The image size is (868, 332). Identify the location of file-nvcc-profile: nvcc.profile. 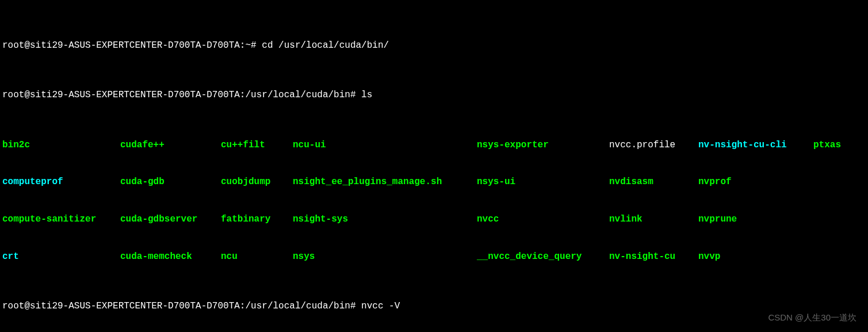
(653, 146).